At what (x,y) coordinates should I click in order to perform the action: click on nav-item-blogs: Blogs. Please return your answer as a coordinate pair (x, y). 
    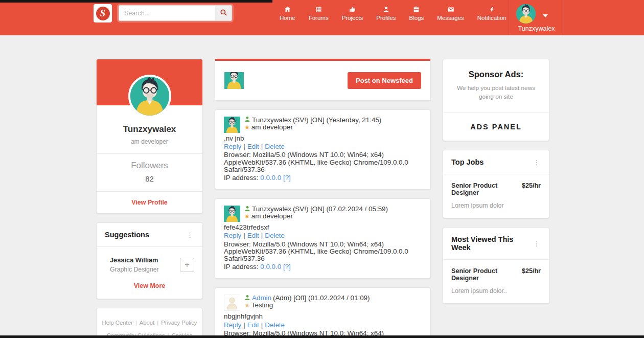
    Looking at the image, I should click on (417, 13).